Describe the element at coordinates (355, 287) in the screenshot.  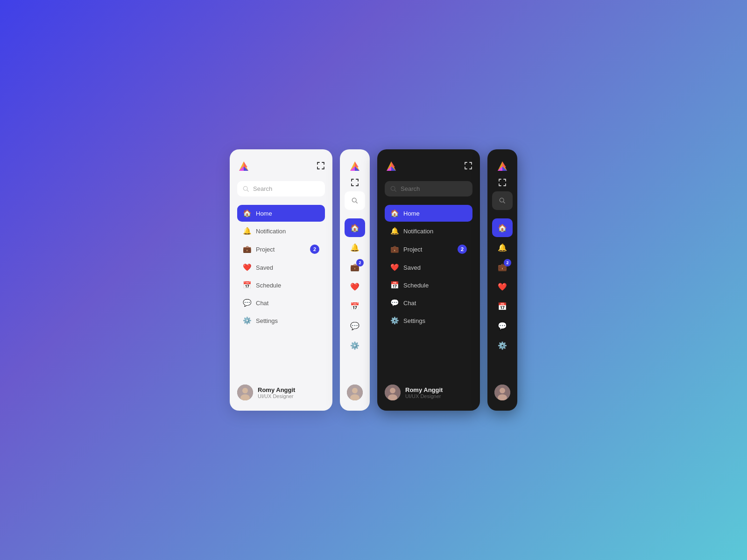
I see `saved-icon-light-collapsed: ❤️` at that location.